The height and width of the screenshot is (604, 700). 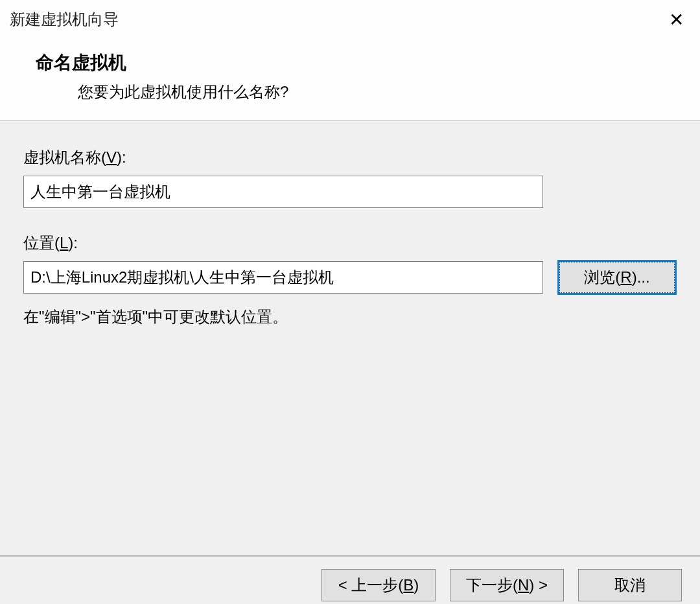 I want to click on page-subtitle: 您要为此虚拟机使用什么名称?, so click(x=368, y=92).